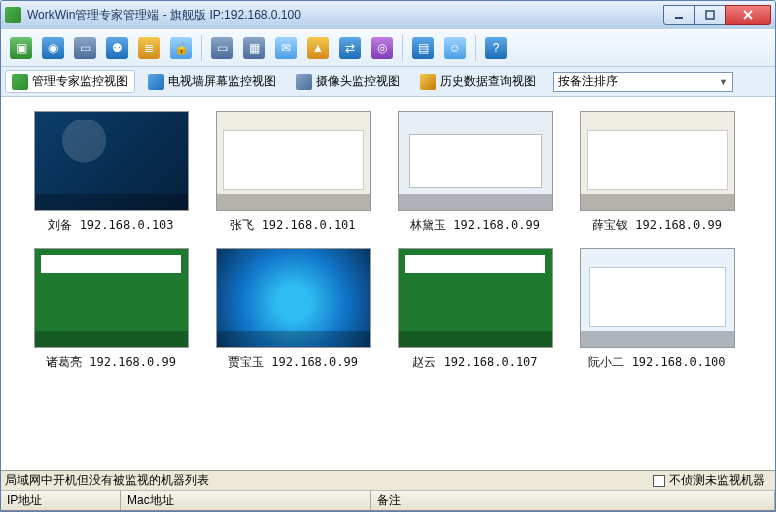 This screenshot has width=776, height=512. Describe the element at coordinates (643, 82) in the screenshot. I see `sort-dropdown: 按备注排序 ▼` at that location.